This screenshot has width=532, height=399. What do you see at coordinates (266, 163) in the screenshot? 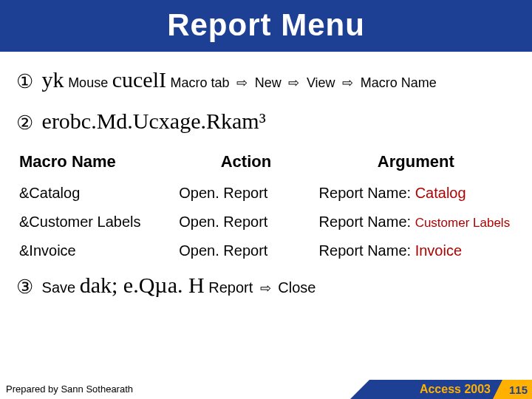
I see `table-header-row: Macro Name Action Argument` at bounding box center [266, 163].